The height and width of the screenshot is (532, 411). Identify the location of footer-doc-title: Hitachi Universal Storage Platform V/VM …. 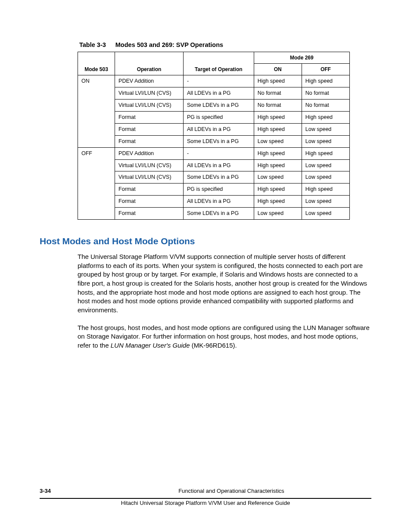
(206, 502).